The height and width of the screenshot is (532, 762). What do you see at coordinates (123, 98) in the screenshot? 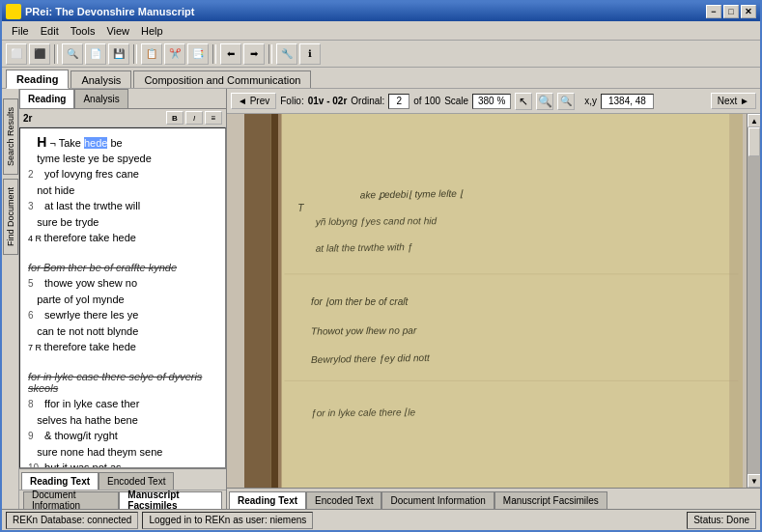
I see `left-panel-tabs: Reading Analysis` at bounding box center [123, 98].